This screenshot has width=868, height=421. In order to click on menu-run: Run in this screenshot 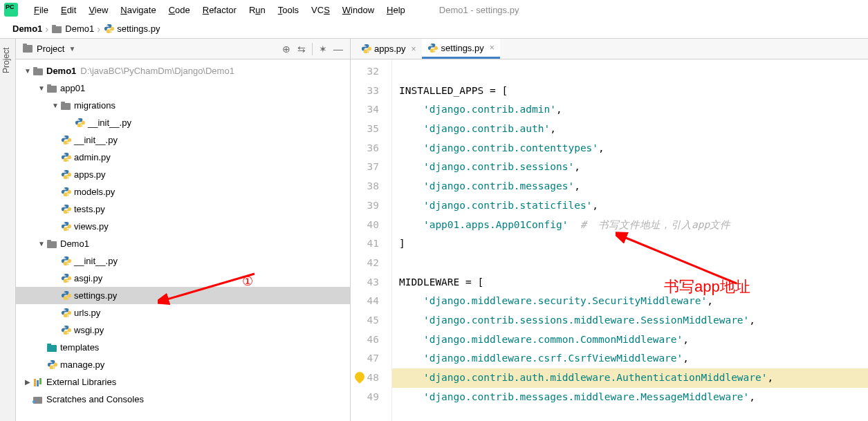, I will do `click(257, 10)`.